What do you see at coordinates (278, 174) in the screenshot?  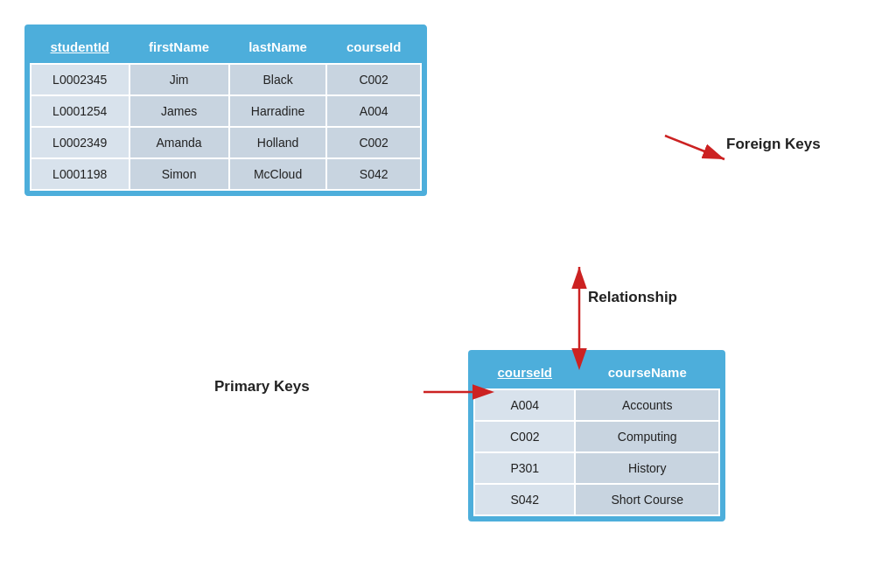 I see `table-cell: McCloud` at bounding box center [278, 174].